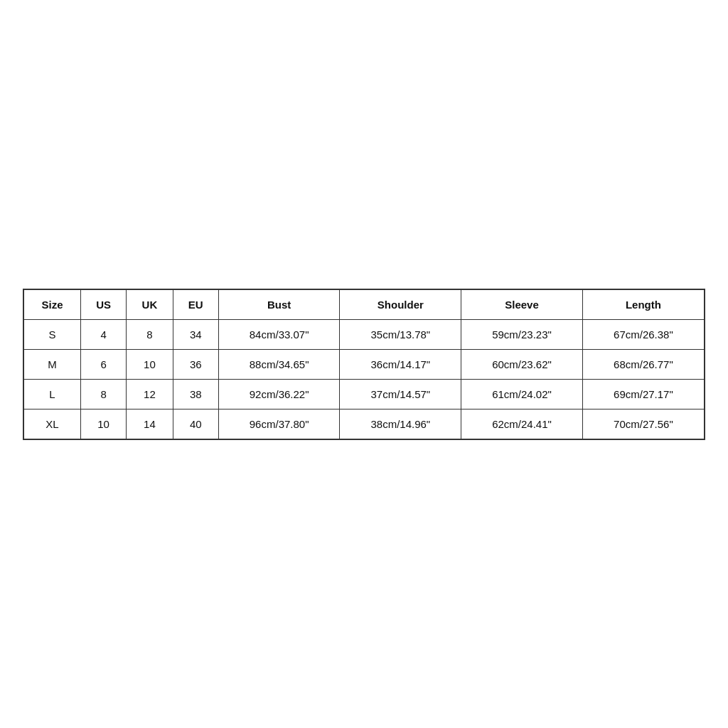  What do you see at coordinates (279, 364) in the screenshot?
I see `cell-bust: 88cm/34.65"` at bounding box center [279, 364].